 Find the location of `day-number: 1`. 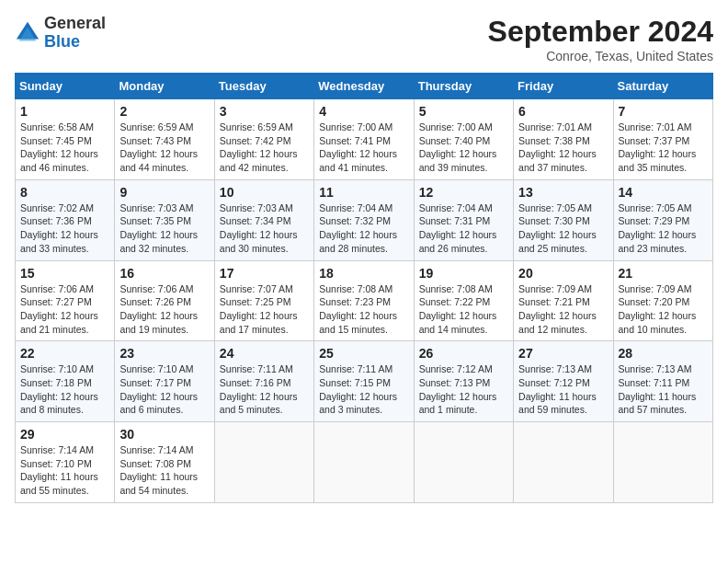

day-number: 1 is located at coordinates (64, 111).